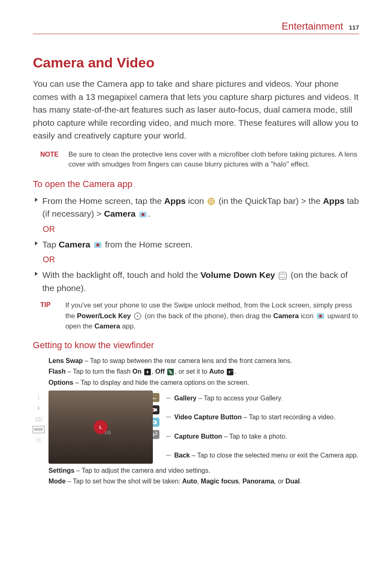 This screenshot has width=392, height=564. I want to click on text: – Tap to access your Gallery., so click(239, 398).